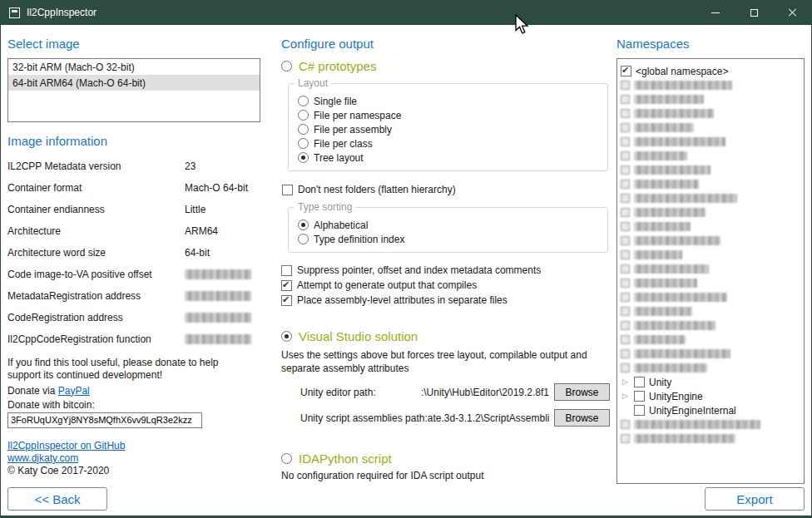  I want to click on radio-option: File per assembly, so click(453, 130).